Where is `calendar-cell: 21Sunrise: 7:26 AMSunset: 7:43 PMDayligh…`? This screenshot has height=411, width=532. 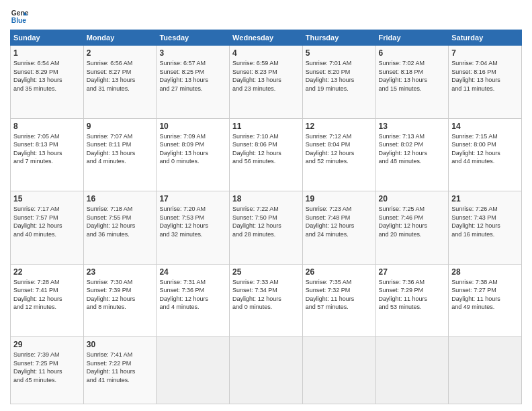 calendar-cell: 21Sunrise: 7:26 AMSunset: 7:43 PMDayligh… is located at coordinates (485, 228).